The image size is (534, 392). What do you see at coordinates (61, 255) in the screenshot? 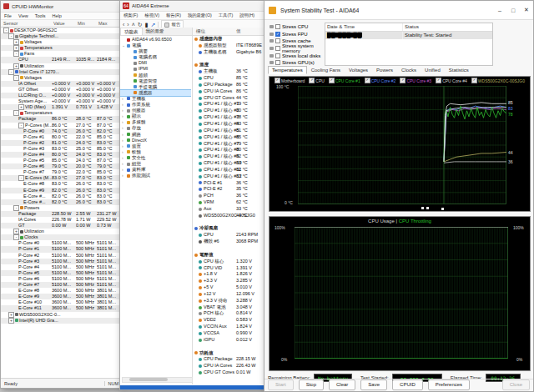
I see `table-row: P-Core #25100 M...500 MHz5101 M...` at bounding box center [61, 255].